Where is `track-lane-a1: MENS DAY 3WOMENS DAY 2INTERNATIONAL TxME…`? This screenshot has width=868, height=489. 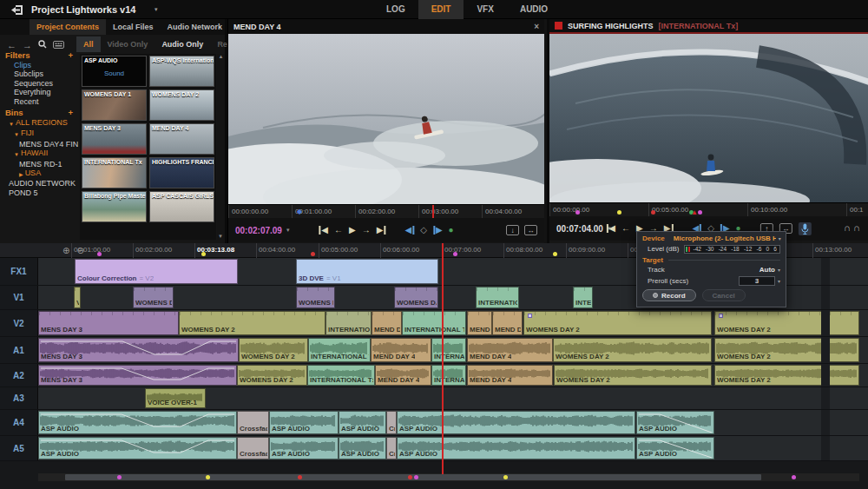
track-lane-a1: MENS DAY 3WOMENS DAY 2INTERNATIONAL TxME… is located at coordinates (453, 350).